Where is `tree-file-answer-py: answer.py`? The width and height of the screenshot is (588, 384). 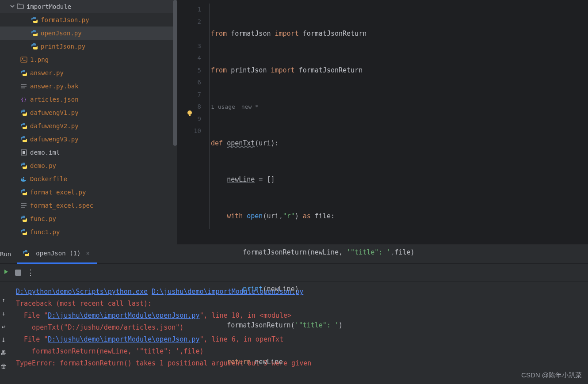 tree-file-answer-py: answer.py is located at coordinates (88, 73).